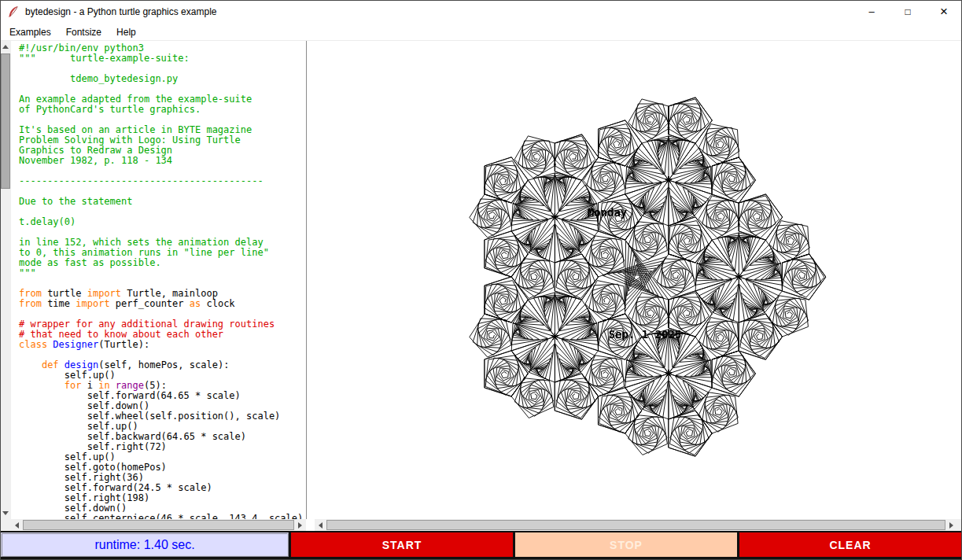 The image size is (962, 560). Describe the element at coordinates (159, 525) in the screenshot. I see `code-hscrollbar` at that location.